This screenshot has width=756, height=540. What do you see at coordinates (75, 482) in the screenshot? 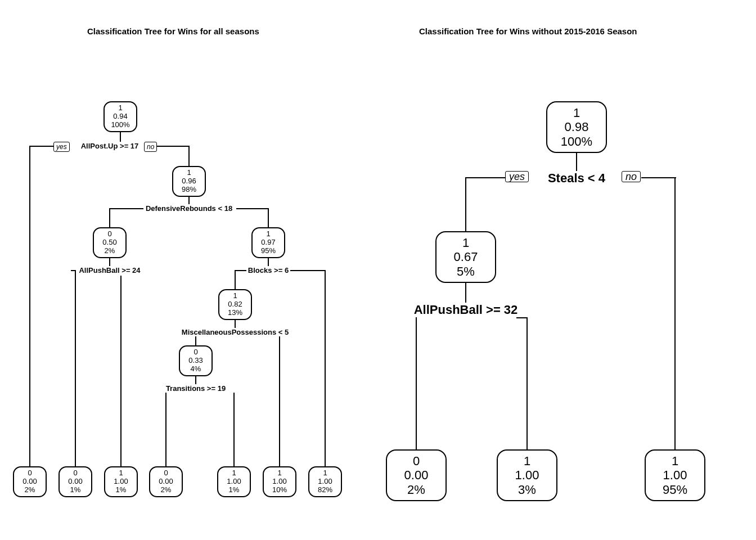
I see `tree-leaf: 0 0.00 1%` at bounding box center [75, 482].